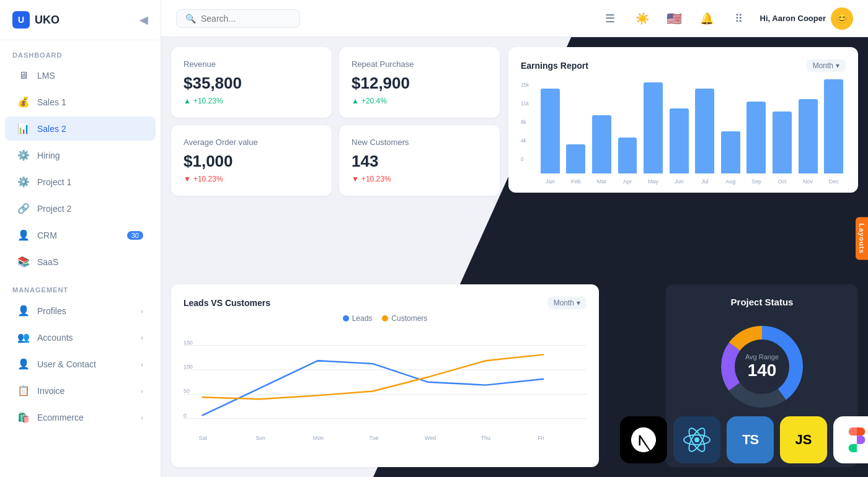 The image size is (868, 477). What do you see at coordinates (227, 303) in the screenshot?
I see `leads-chart-title: Leads VS Customers` at bounding box center [227, 303].